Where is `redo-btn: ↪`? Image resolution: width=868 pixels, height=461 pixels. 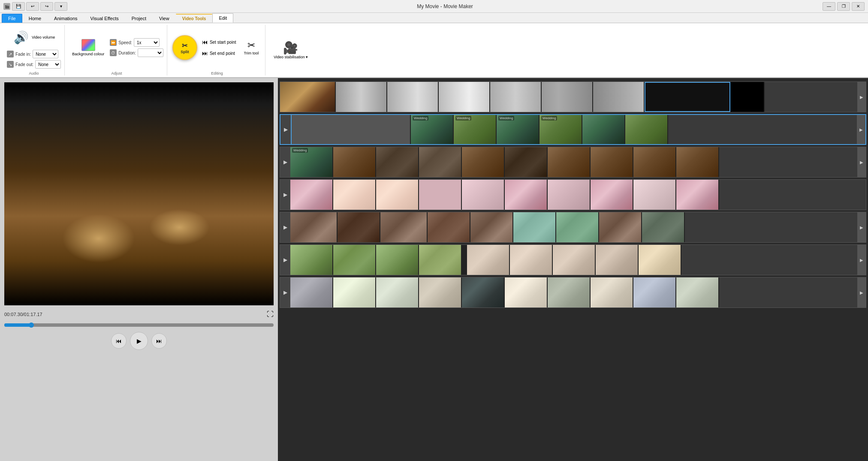 redo-btn: ↪ is located at coordinates (47, 6).